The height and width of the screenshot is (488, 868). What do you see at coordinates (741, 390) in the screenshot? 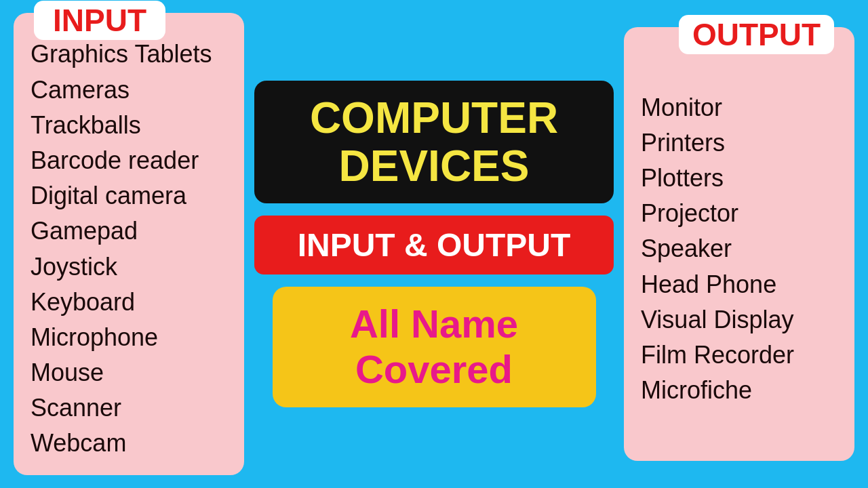
I see `list-item: Microfiche` at bounding box center [741, 390].